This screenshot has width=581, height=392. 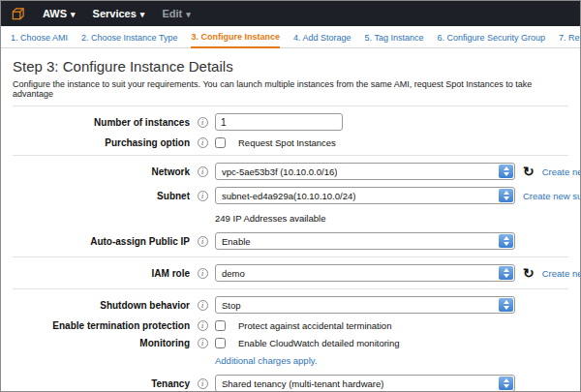 I want to click on tab-configure-instance: 3. Configure Instance, so click(x=235, y=41).